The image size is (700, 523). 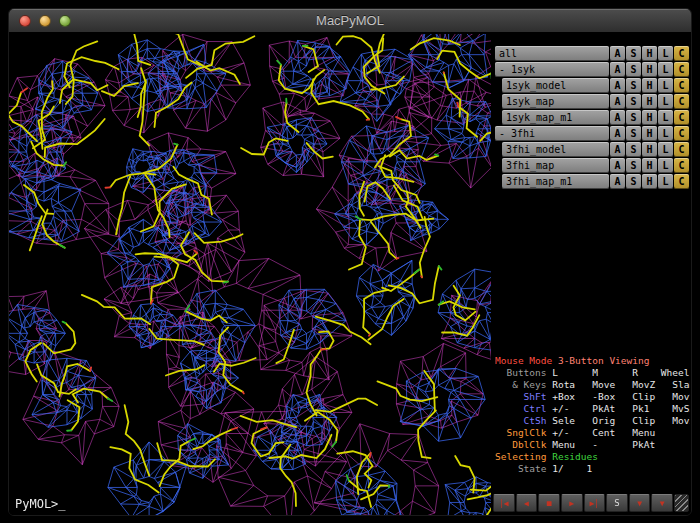 I want to click on mouse-legend-row: DblClk Menu - PkAt, so click(x=592, y=445).